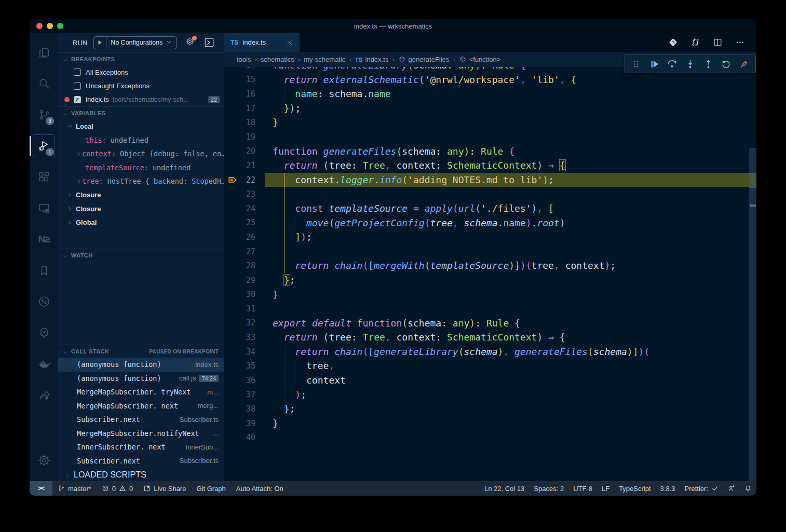 This screenshot has width=786, height=532. I want to click on code-text: context, so click(511, 380).